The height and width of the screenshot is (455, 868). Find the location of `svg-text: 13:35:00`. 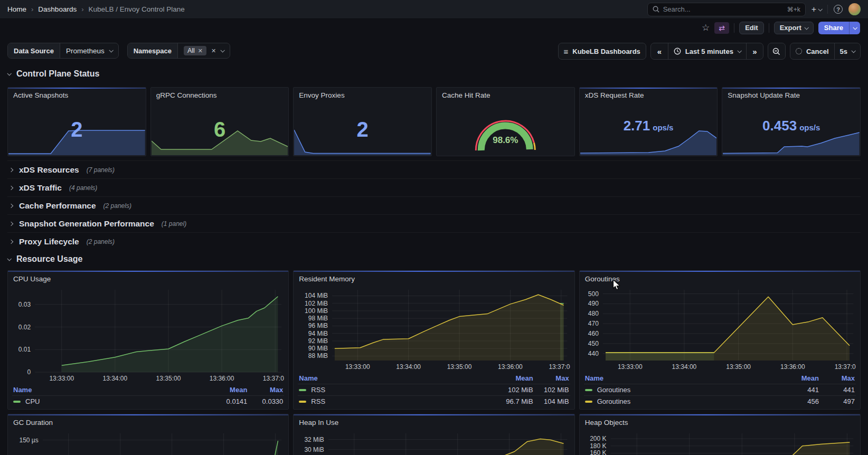

svg-text: 13:35:00 is located at coordinates (738, 367).